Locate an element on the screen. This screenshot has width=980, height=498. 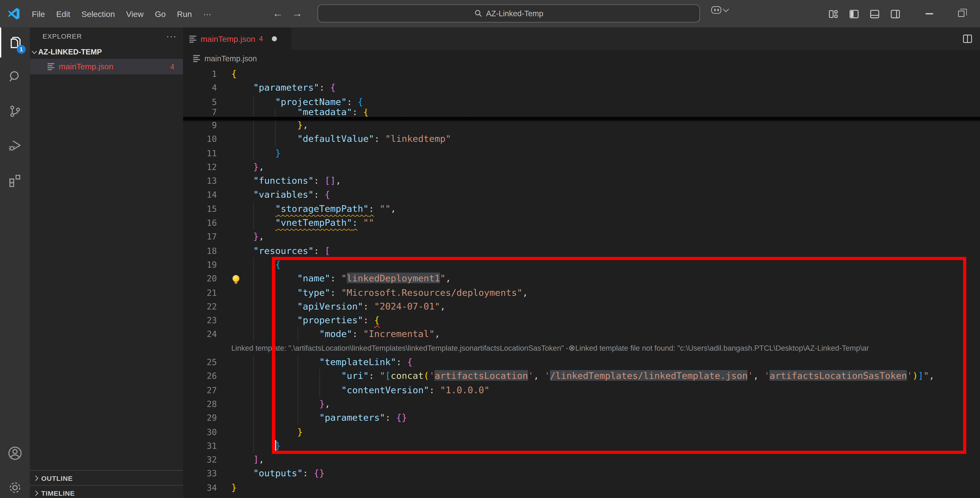
menu-go: Go is located at coordinates (161, 14).